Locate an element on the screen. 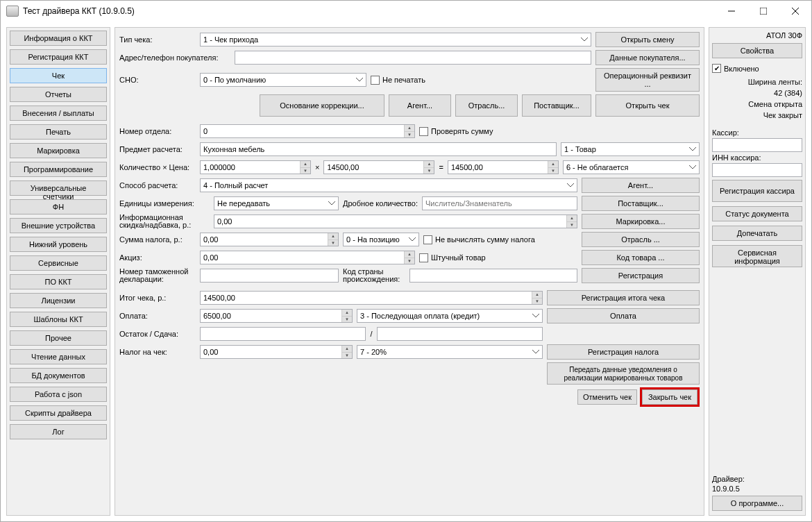 This screenshot has height=522, width=812. postavshchik-top-button: Поставщик... is located at coordinates (557, 106).